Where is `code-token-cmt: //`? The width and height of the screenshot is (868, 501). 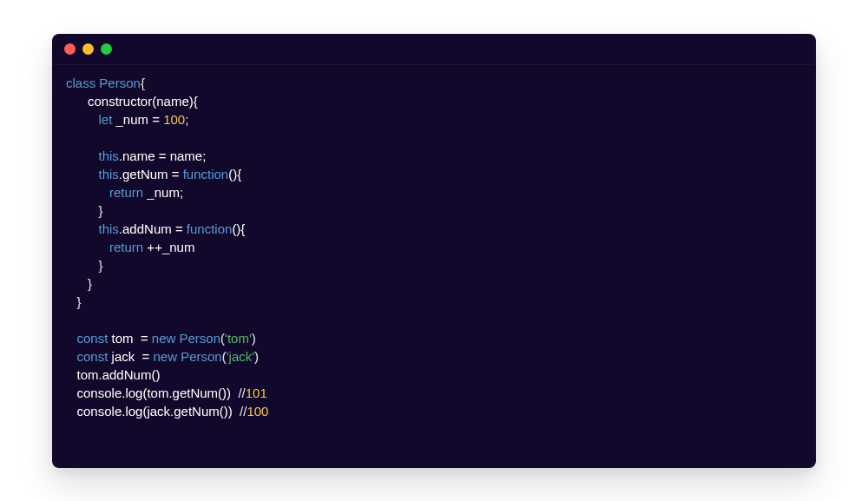
code-token-cmt: // is located at coordinates (241, 392).